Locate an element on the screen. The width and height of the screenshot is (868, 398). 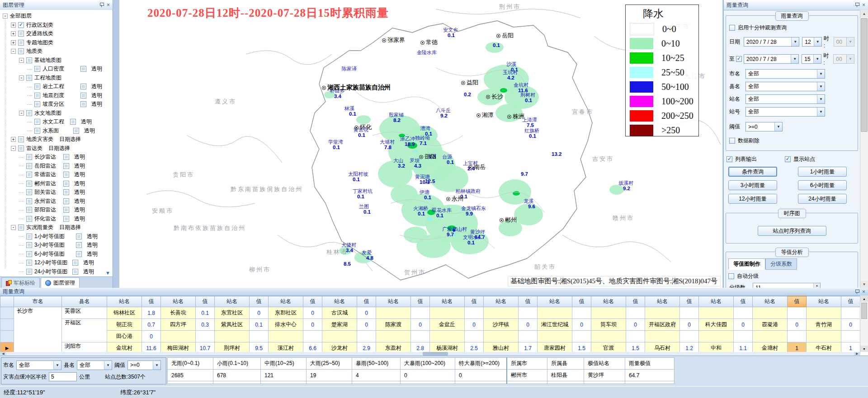
layer-label: 实况雨量类 is located at coordinates (40, 228).